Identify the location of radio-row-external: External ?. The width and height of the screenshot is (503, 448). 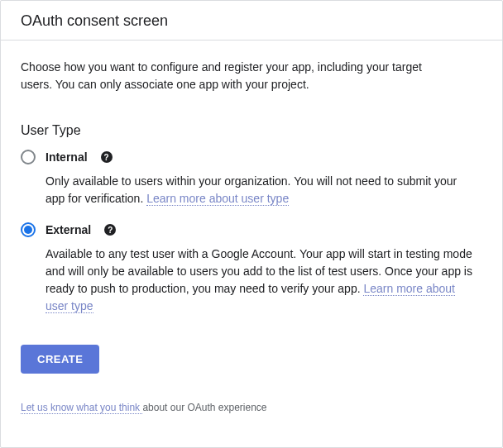
(252, 230).